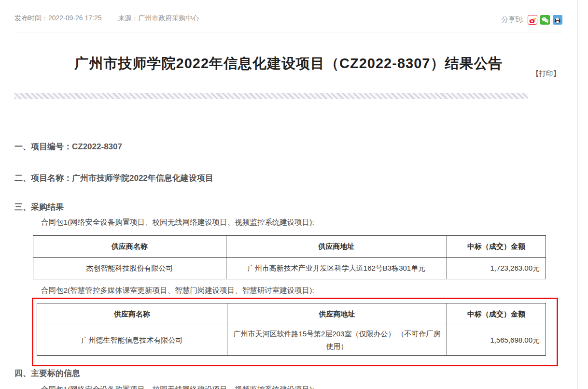 Image resolution: width=588 pixels, height=389 pixels. Describe the element at coordinates (558, 20) in the screenshot. I see `qq-icon` at that location.